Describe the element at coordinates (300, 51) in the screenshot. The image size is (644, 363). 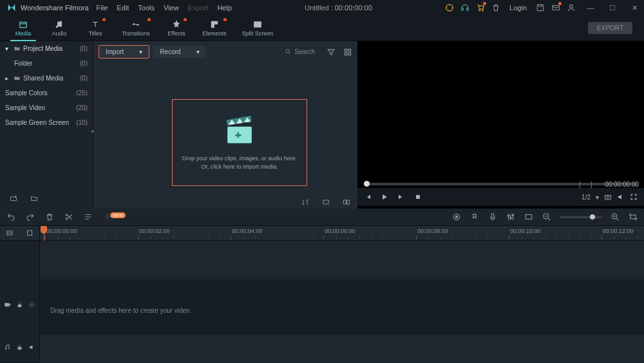
I see `search-input: Search` at that location.